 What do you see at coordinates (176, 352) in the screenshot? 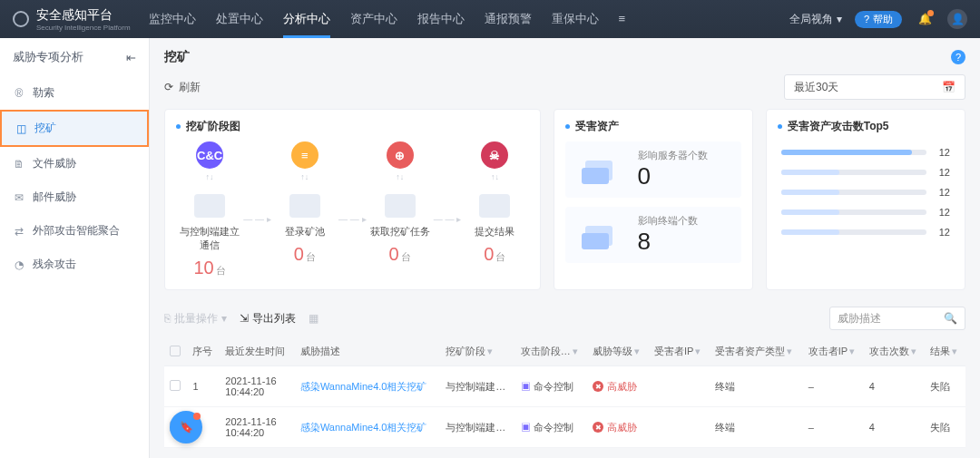
I see `col-checkbox` at bounding box center [176, 352].